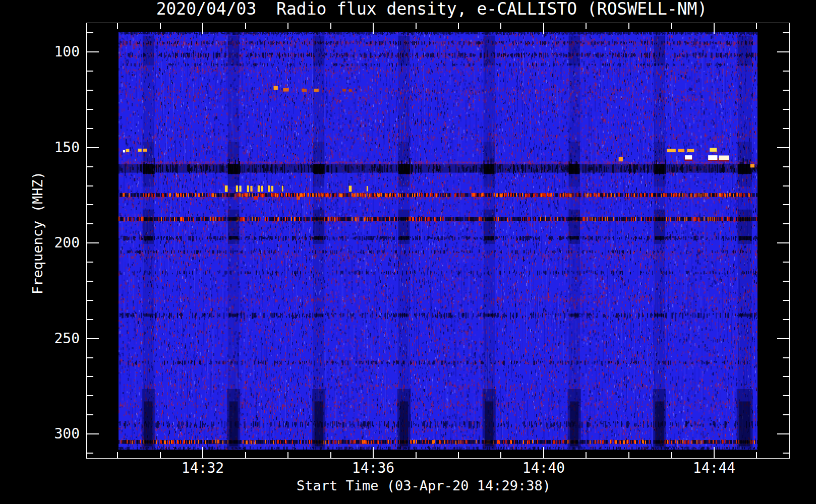 Image resolution: width=816 pixels, height=504 pixels. What do you see at coordinates (56, 339) in the screenshot?
I see `y-tick-label: 250` at bounding box center [56, 339].